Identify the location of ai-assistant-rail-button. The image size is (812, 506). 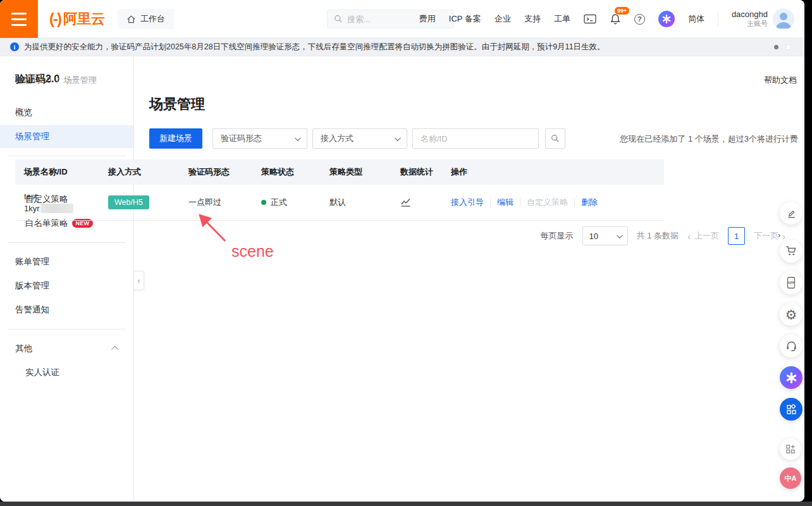
(791, 378).